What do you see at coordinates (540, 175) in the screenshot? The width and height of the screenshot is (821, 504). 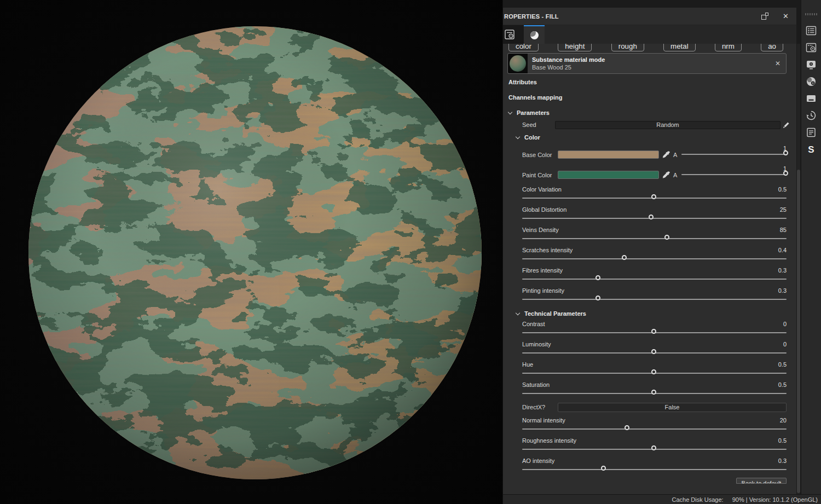 I see `paint-color-label: Paint Color` at bounding box center [540, 175].